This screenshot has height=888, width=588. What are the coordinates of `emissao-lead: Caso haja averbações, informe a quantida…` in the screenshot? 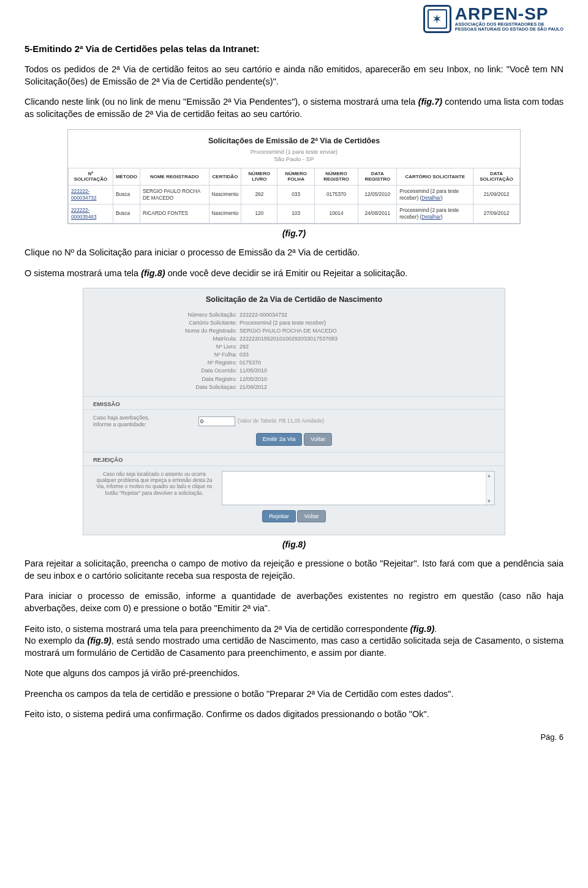 It's located at (145, 421).